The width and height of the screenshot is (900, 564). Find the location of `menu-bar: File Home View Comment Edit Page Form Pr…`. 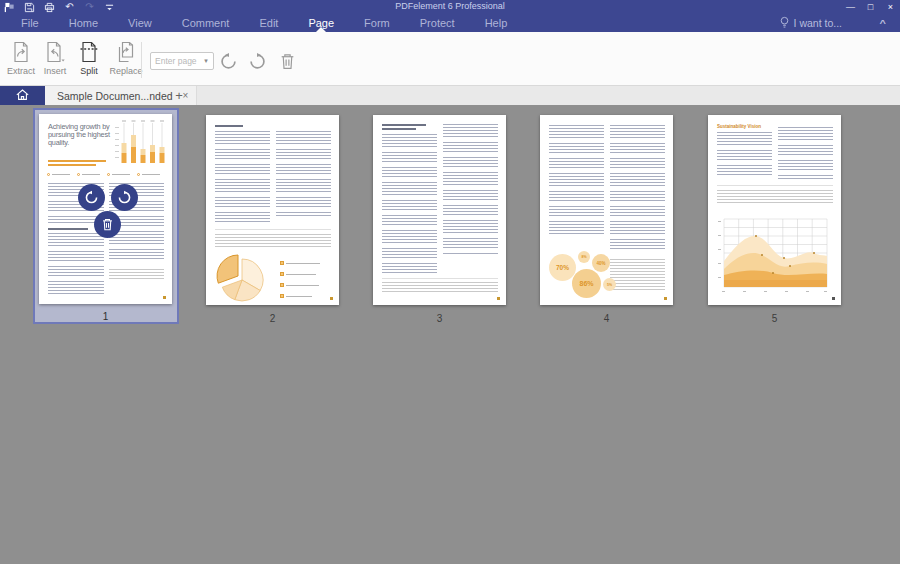

menu-bar: File Home View Comment Edit Page Form Pr… is located at coordinates (264, 23).